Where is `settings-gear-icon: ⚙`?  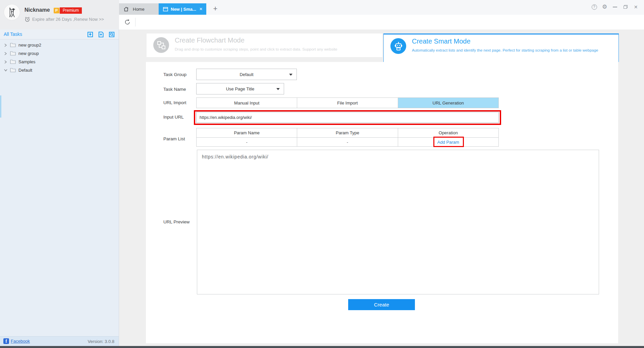
settings-gear-icon: ⚙ is located at coordinates (604, 7).